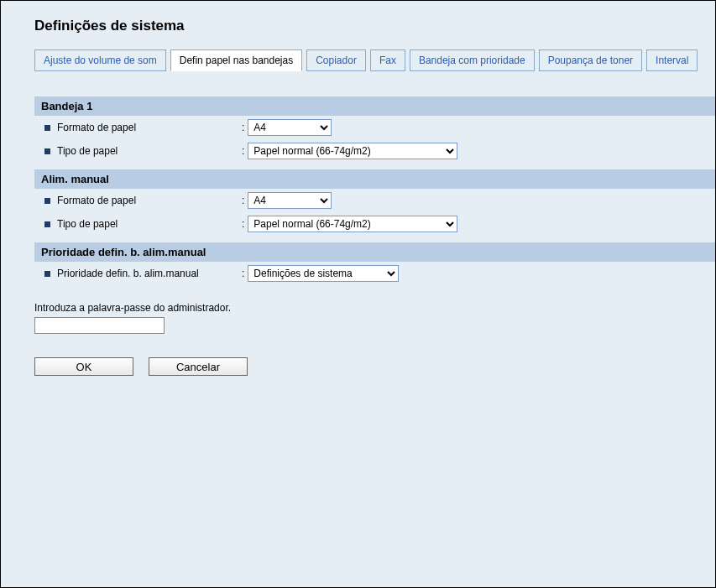 The height and width of the screenshot is (588, 716). I want to click on tab-interval: Interval, so click(672, 60).